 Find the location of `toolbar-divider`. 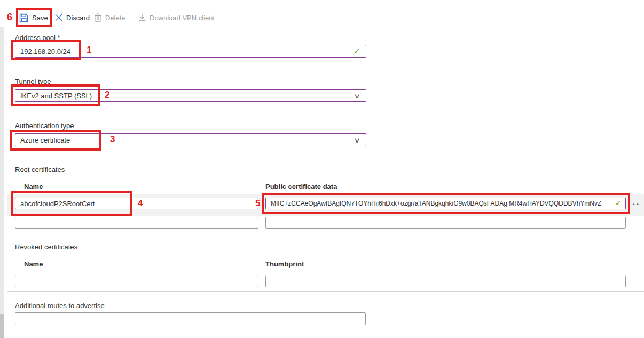

toolbar-divider is located at coordinates (326, 28).